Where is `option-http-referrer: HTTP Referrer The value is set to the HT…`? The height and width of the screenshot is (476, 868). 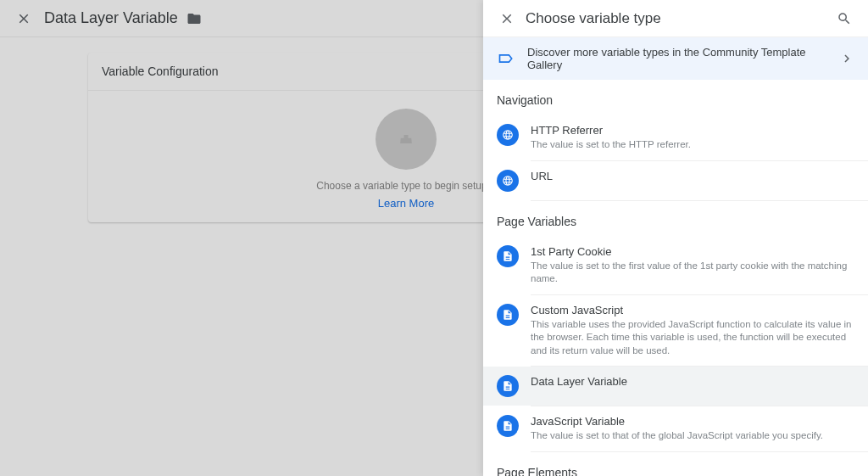
option-http-referrer: HTTP Referrer The value is set to the HT… is located at coordinates (676, 137).